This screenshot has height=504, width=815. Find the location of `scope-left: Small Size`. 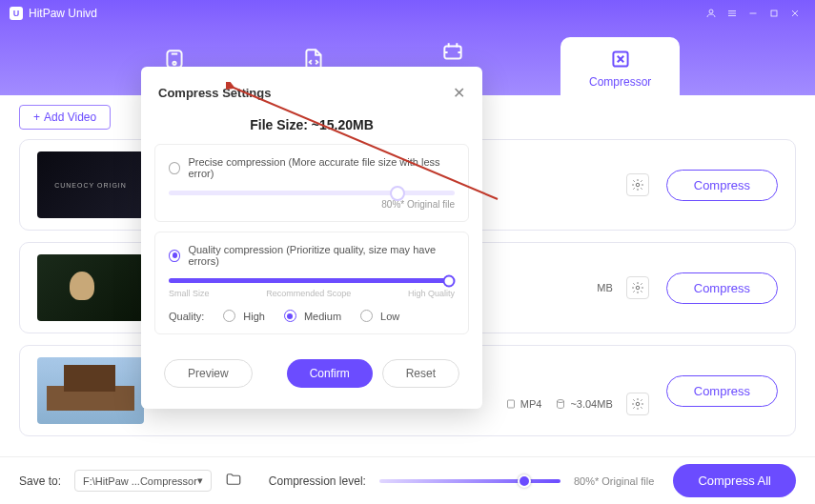

scope-left: Small Size is located at coordinates (189, 293).